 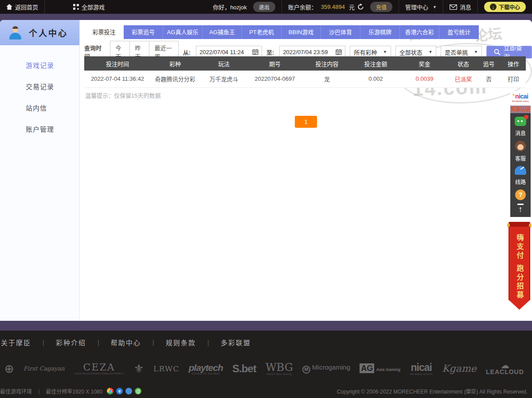 I want to click on refresh-icon, so click(x=361, y=7).